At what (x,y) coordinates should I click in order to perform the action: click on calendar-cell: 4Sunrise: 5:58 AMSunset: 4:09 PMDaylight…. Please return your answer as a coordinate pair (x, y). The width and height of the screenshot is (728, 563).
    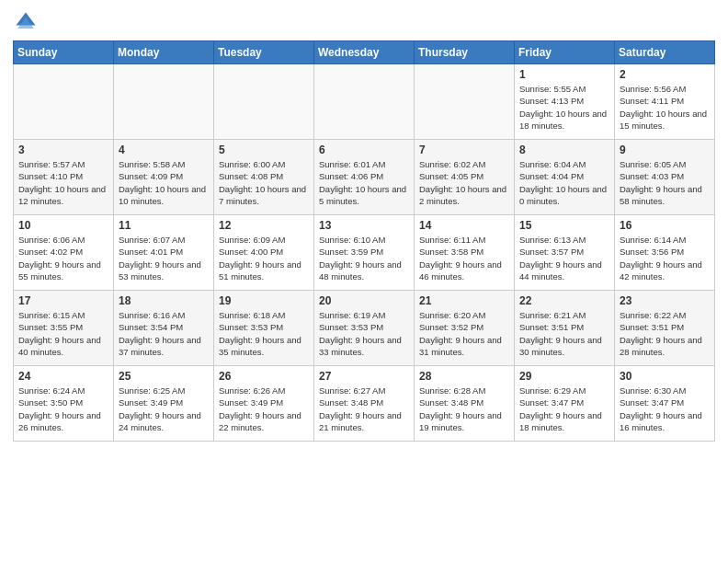
    Looking at the image, I should click on (164, 178).